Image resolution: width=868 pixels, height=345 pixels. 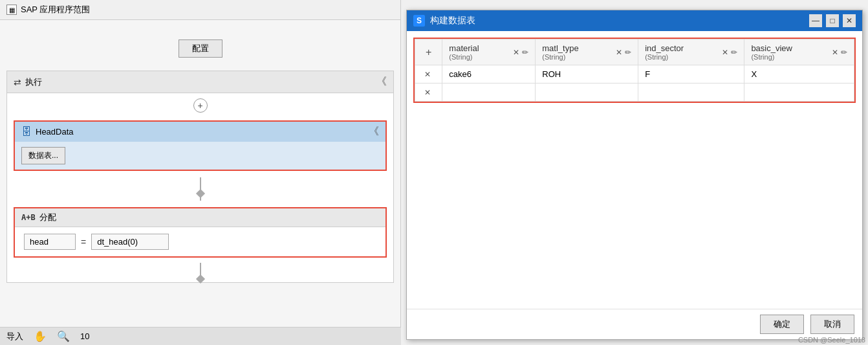 What do you see at coordinates (34, 82) in the screenshot?
I see `execute-label: 执行` at bounding box center [34, 82].